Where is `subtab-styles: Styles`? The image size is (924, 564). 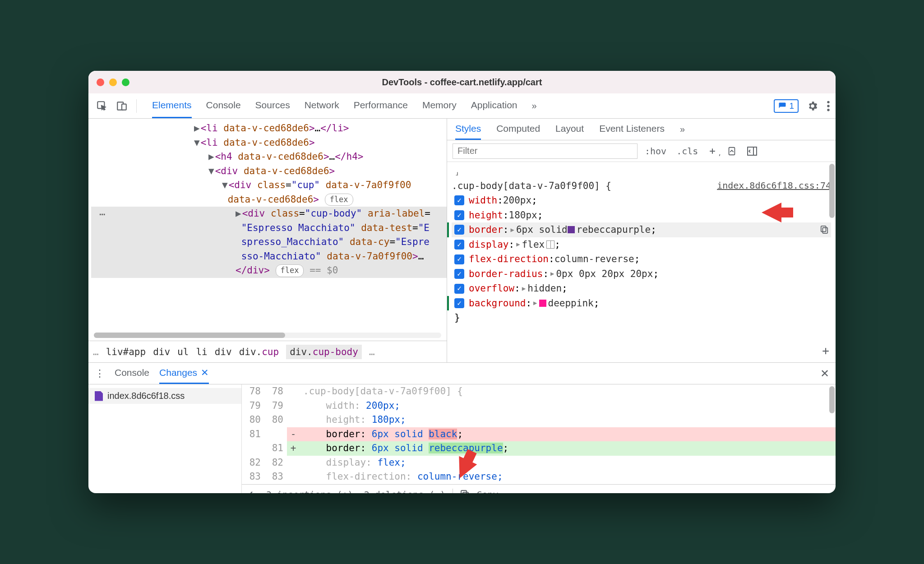
subtab-styles: Styles is located at coordinates (468, 129).